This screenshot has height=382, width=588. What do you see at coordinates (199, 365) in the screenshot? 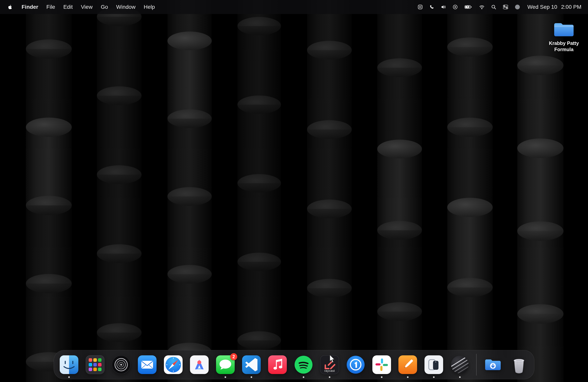
I see `arc-browser-icon` at bounding box center [199, 365].